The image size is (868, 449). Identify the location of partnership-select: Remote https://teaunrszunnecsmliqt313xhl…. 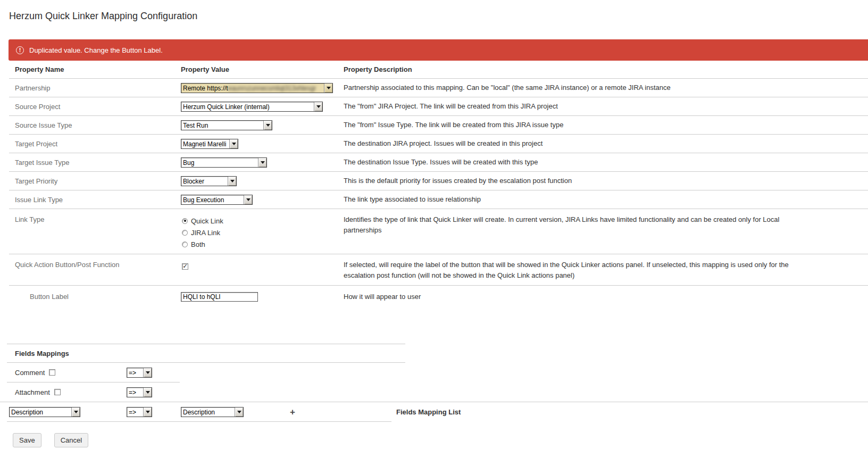
(257, 88).